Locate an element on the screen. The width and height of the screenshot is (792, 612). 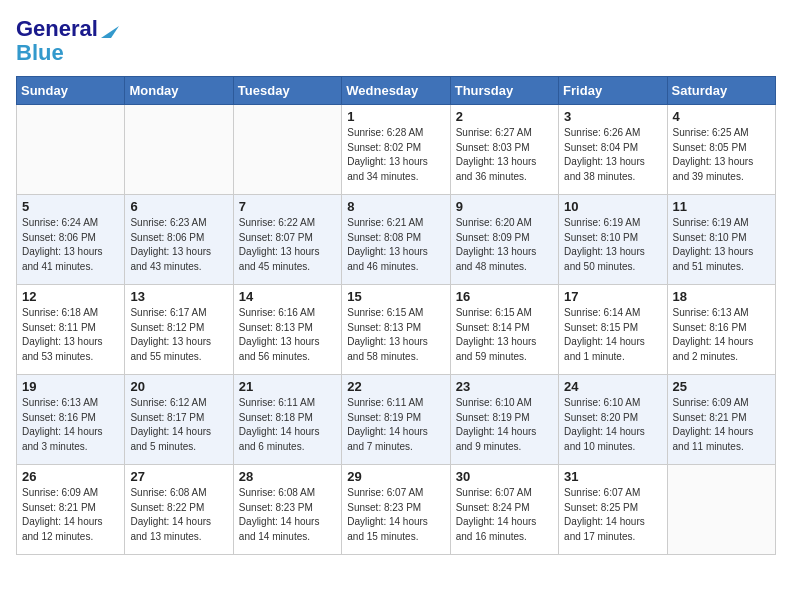
calendar-cell: 3 Sunrise: 6:26 AM Sunset: 8:04 PM Dayli… is located at coordinates (613, 150).